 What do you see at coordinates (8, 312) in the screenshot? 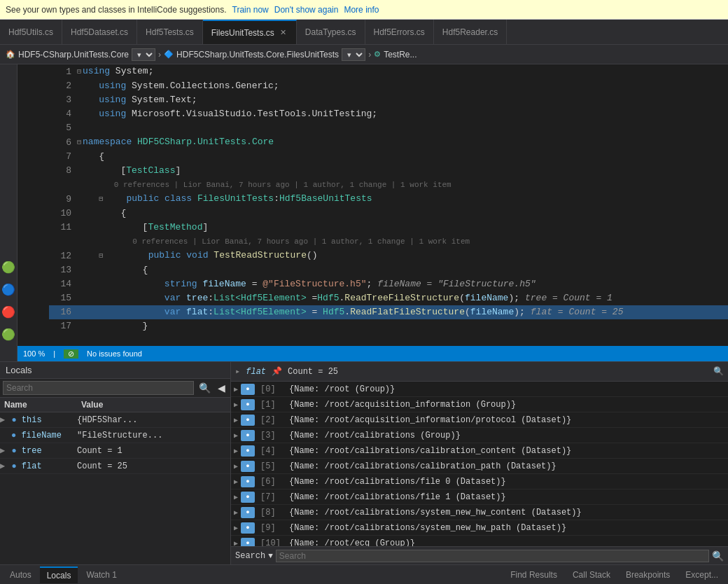
I see `gutter-icon-3: 🔴` at bounding box center [8, 312].